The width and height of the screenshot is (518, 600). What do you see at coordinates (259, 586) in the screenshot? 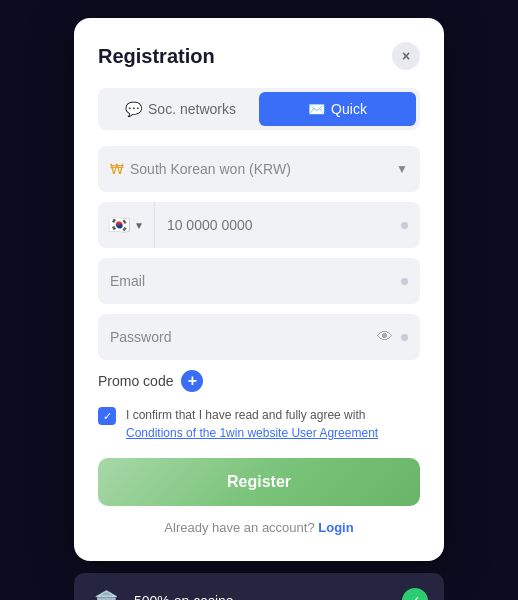
I see `promo-banners: 🏛️ 500% on casino ✓ 💰 Up to 30% cashback…` at bounding box center [259, 586].